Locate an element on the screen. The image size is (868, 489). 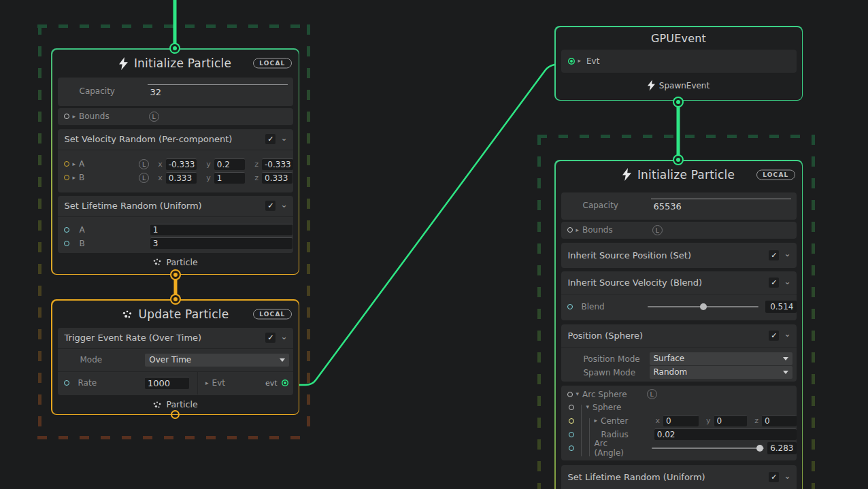
value-field: 3 is located at coordinates (222, 243).